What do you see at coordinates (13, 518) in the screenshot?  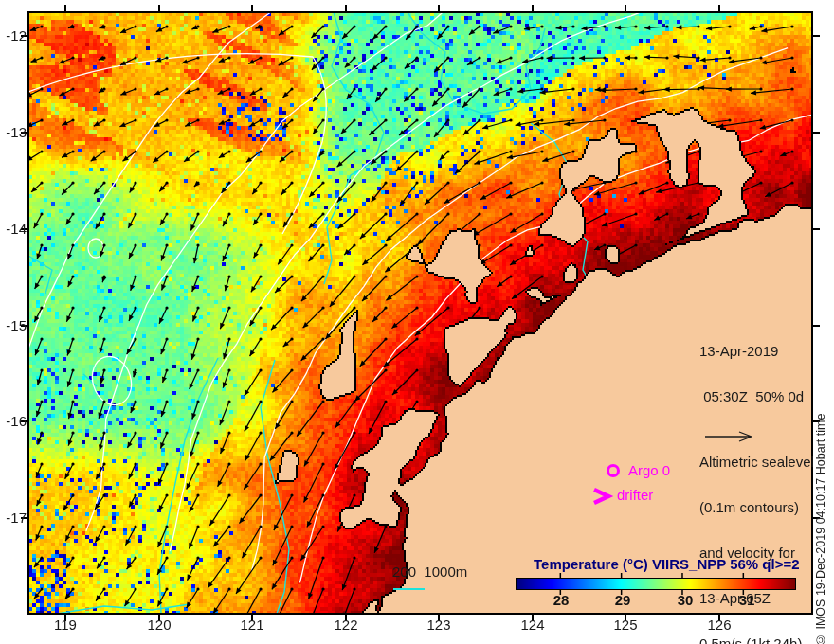 I see `y-axis-tick-label: -17` at bounding box center [13, 518].